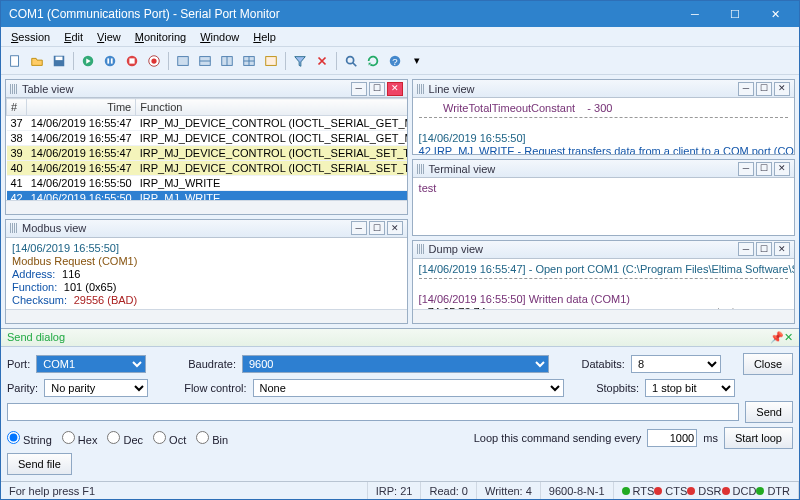 The height and width of the screenshot is (500, 800). What do you see at coordinates (206, 147) in the screenshot?
I see `pane-table: Table view─☐✕ # Time Function Direct... …` at bounding box center [206, 147].